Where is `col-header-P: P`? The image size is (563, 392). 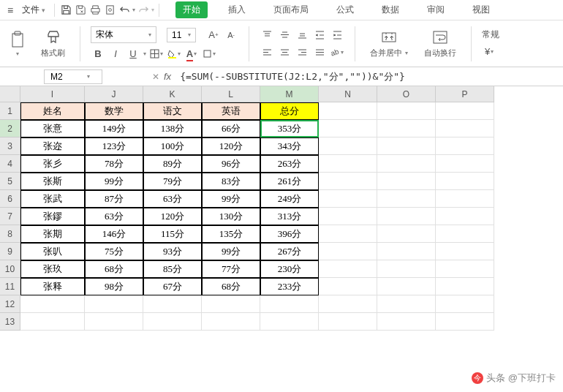 col-header-P: P is located at coordinates (465, 94).